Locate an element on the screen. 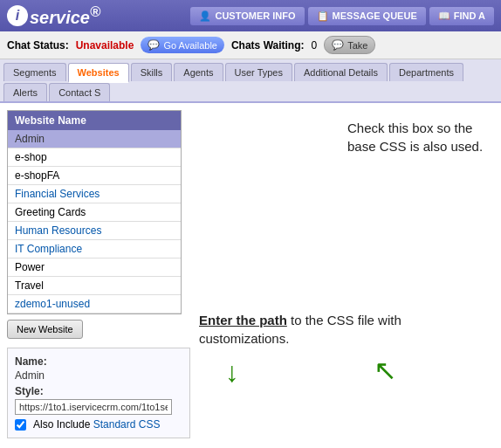  website-row: Travel is located at coordinates (94, 286).